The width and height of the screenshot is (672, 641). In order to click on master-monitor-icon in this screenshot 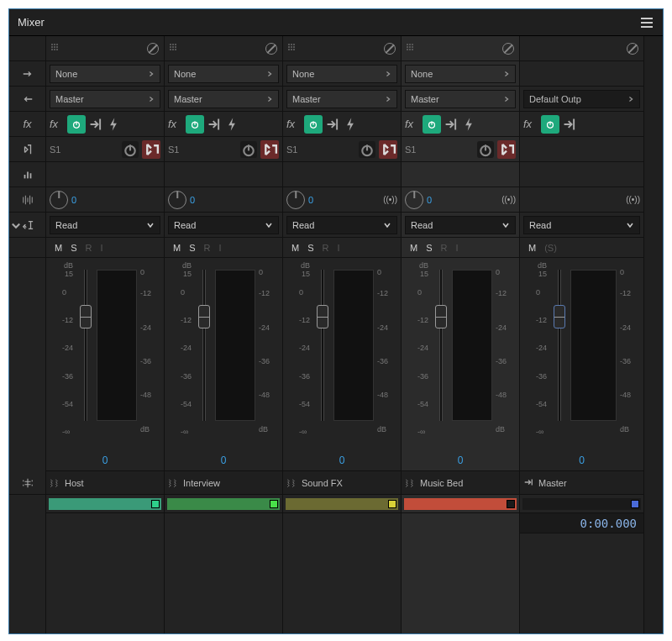, I will do `click(633, 49)`.